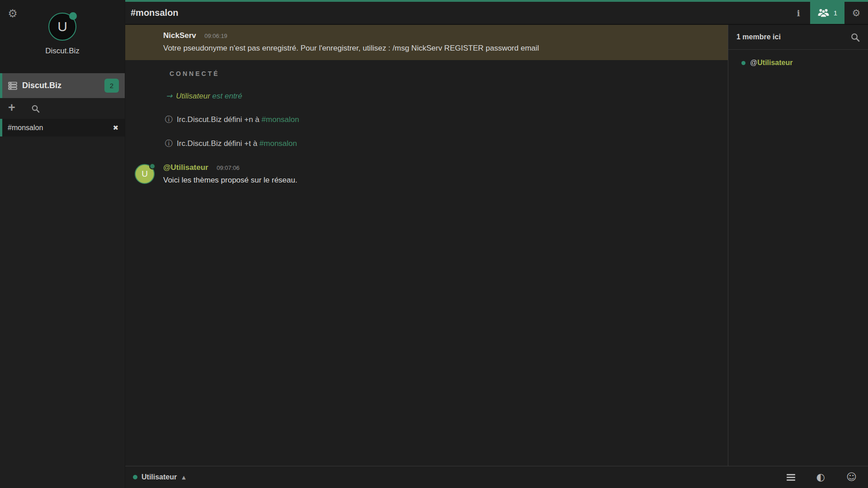  What do you see at coordinates (427, 176) in the screenshot?
I see `message-privmsg: U @Utilisateur 09:07:06 Voici les thèmes…` at bounding box center [427, 176].